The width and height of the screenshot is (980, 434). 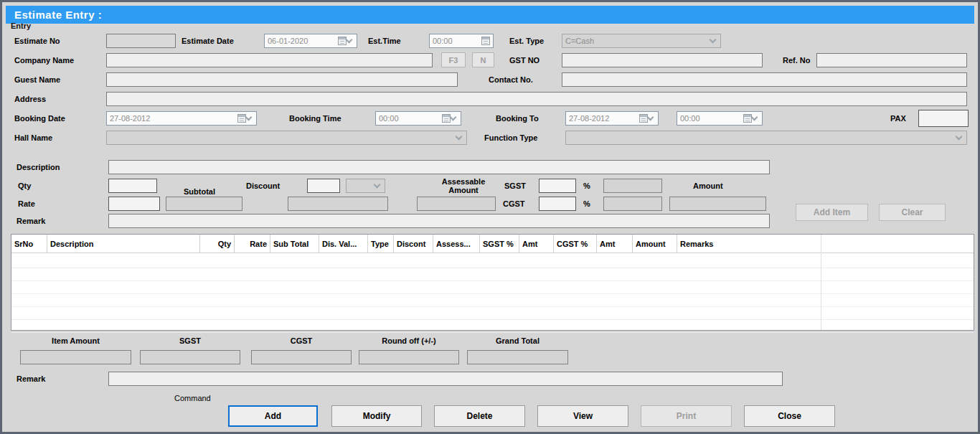 What do you see at coordinates (21, 26) in the screenshot?
I see `entry-groupbox-label: Entry` at bounding box center [21, 26].